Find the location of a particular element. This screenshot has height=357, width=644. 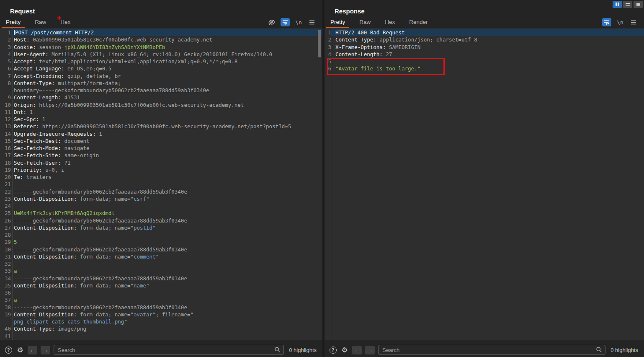

line-number: 35 is located at coordinates (5, 286).